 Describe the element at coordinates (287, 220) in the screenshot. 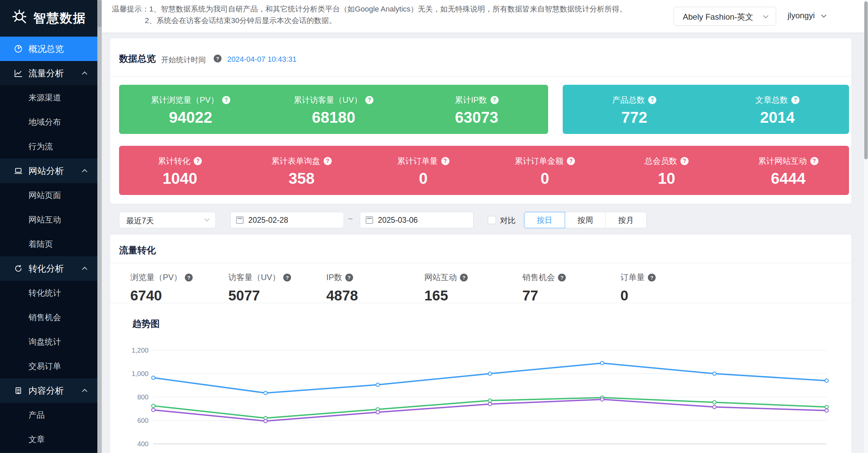

I see `date-from-input: 2025-02-28` at that location.